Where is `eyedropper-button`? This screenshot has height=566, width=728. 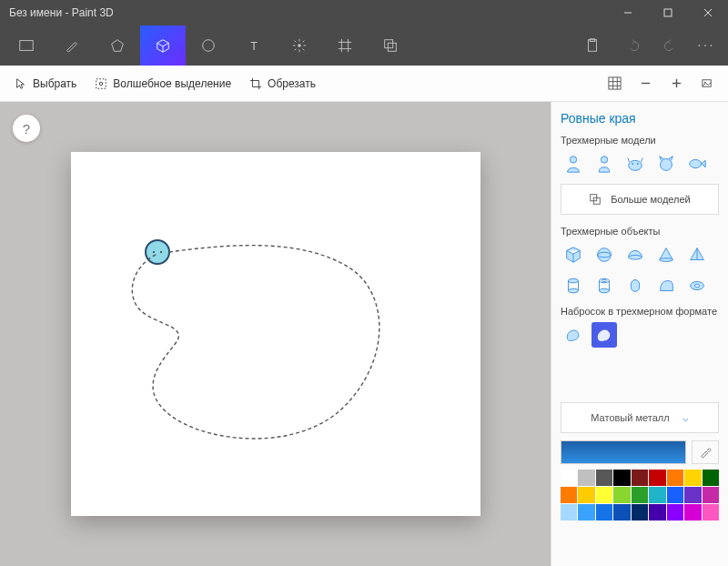 eyedropper-button is located at coordinates (705, 452).